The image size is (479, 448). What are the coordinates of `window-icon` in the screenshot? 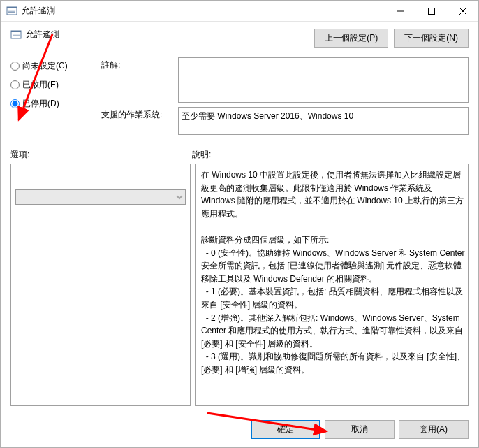 It's located at (12, 11).